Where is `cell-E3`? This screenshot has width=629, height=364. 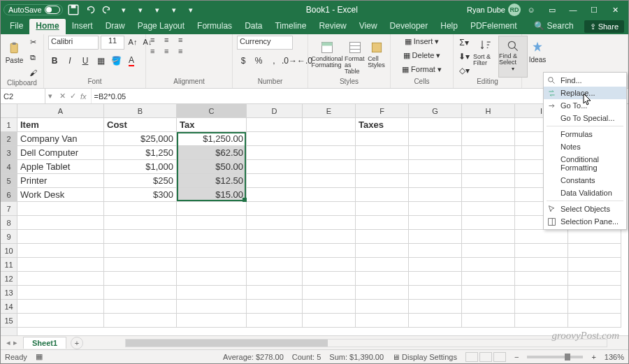 cell-E3 is located at coordinates (329, 153).